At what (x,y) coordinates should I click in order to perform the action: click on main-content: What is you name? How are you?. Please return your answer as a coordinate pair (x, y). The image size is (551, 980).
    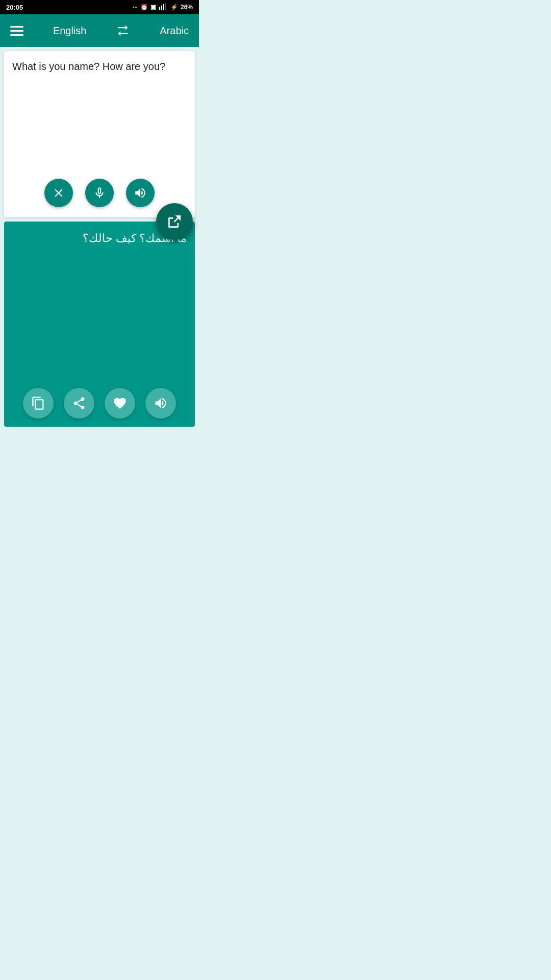
    Looking at the image, I should click on (99, 239).